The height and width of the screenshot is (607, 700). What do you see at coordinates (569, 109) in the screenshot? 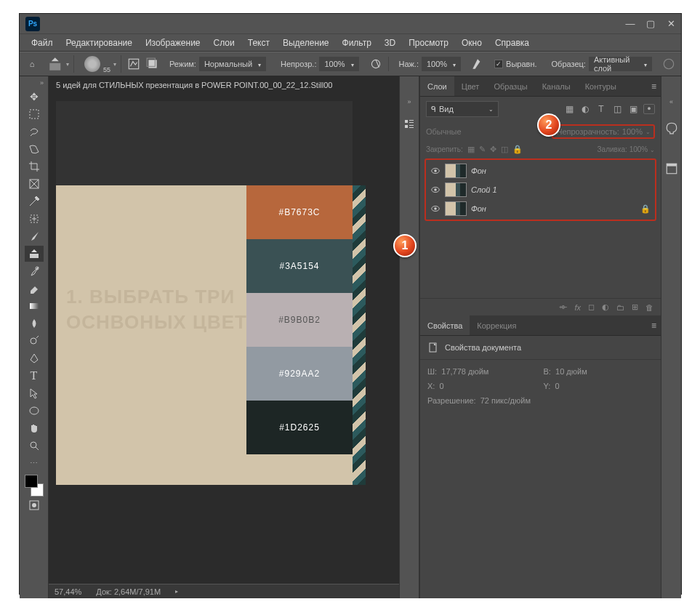
I see `filter-pixel-icon: ▦` at bounding box center [569, 109].